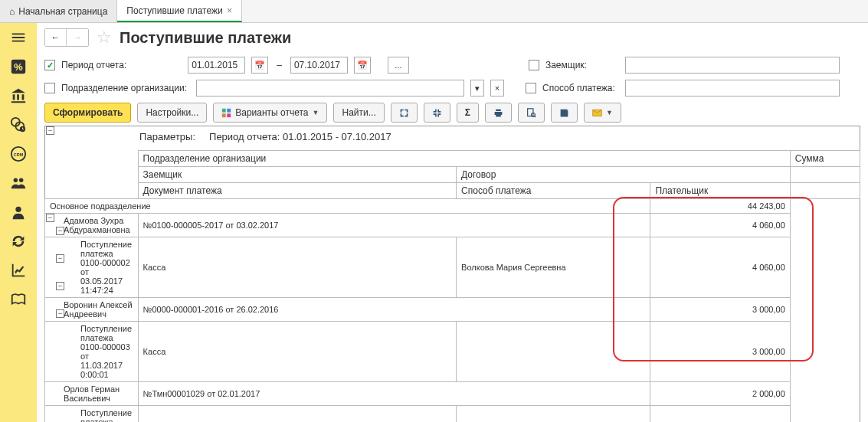 The height and width of the screenshot is (422, 868). I want to click on tabs-bar: ⌂ Начальная страница Поступившие платежи…, so click(434, 11).